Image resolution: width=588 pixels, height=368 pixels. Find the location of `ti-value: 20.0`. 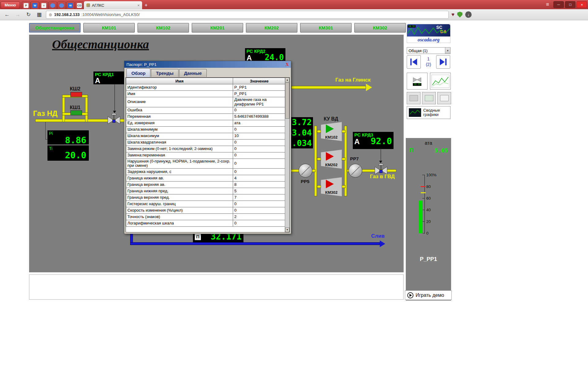

ti-value: 20.0 is located at coordinates (68, 155).